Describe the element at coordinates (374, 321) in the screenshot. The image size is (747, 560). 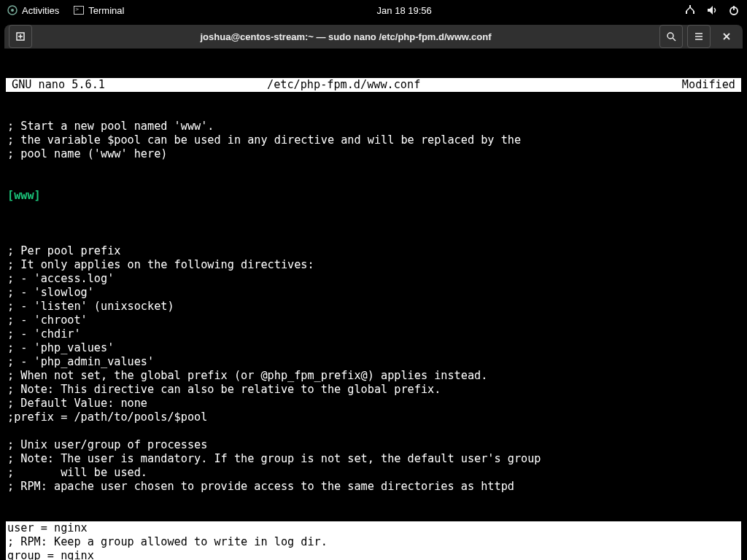
I see `editor-line: ; - 'chroot'` at that location.